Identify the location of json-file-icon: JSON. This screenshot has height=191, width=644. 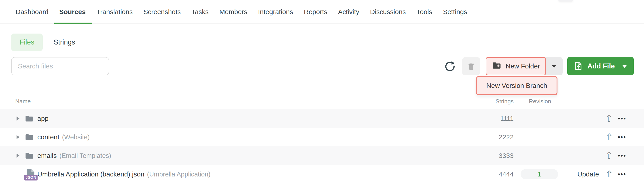
(30, 174).